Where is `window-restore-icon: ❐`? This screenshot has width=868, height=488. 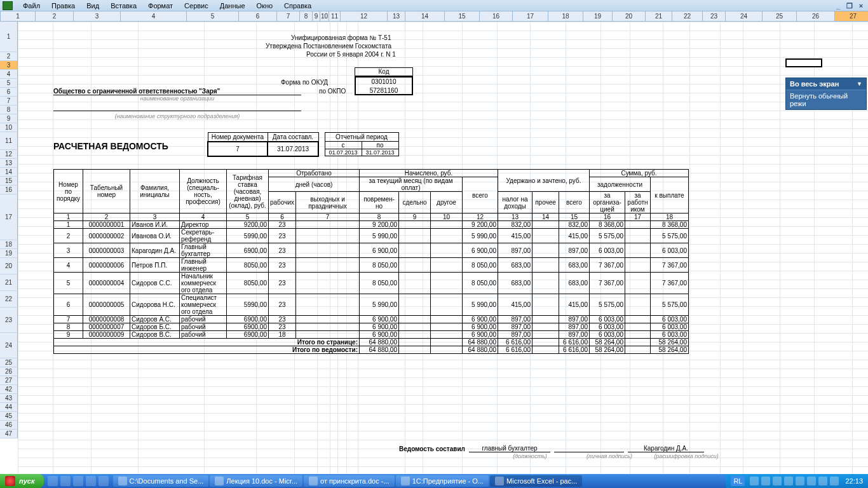
window-restore-icon: ❐ is located at coordinates (850, 6).